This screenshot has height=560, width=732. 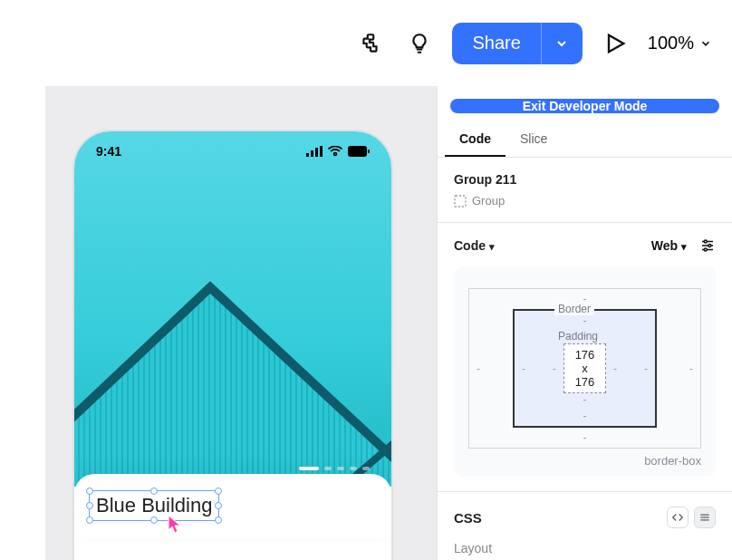 What do you see at coordinates (534, 140) in the screenshot?
I see `tab-slice: Slice` at bounding box center [534, 140].